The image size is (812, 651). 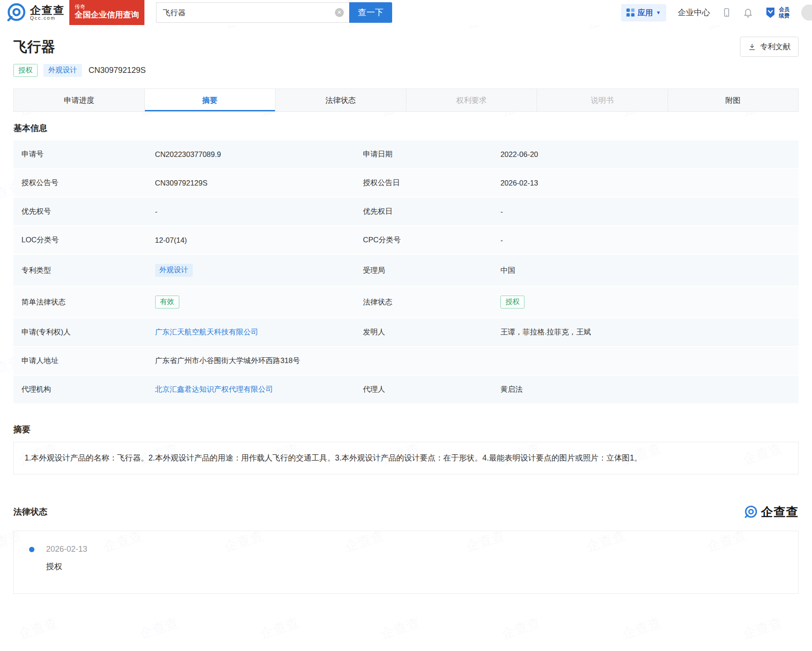 I want to click on info-row: 代理机构北京汇鑫君达知识产权代理有限公司代理人黄启法, so click(x=406, y=389).